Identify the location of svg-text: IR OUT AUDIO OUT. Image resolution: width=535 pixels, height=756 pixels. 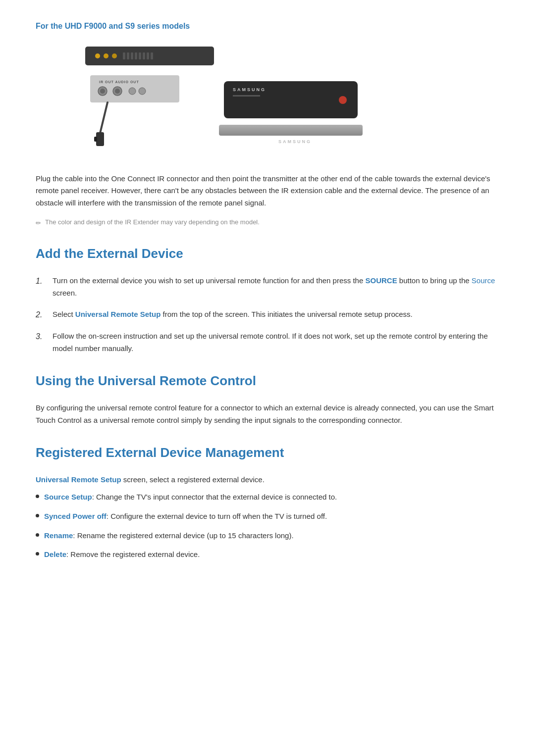
(119, 82).